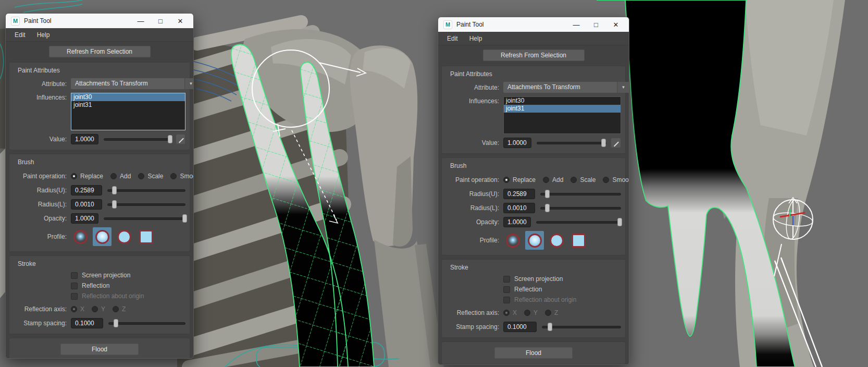 The height and width of the screenshot is (367, 868). Describe the element at coordinates (125, 176) in the screenshot. I see `radio-label: Add` at that location.